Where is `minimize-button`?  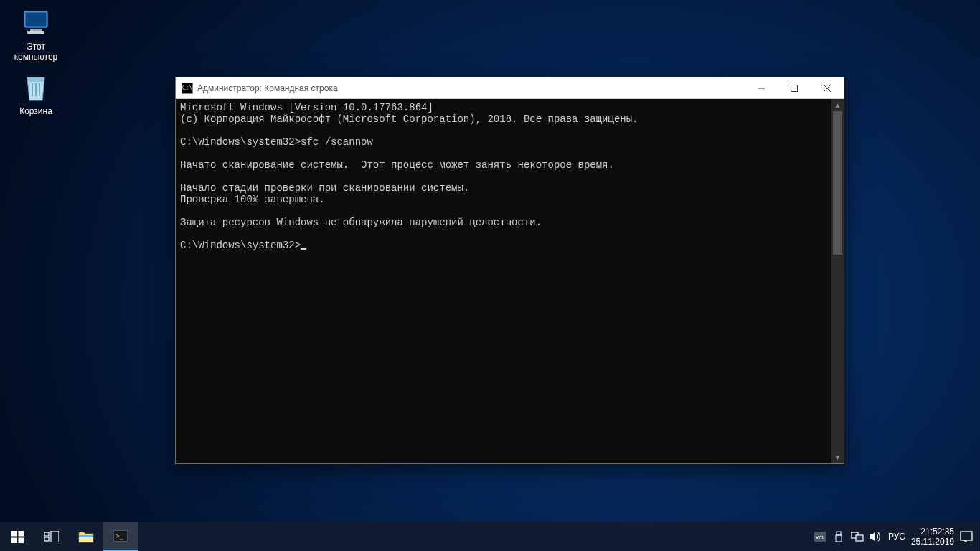 minimize-button is located at coordinates (761, 88).